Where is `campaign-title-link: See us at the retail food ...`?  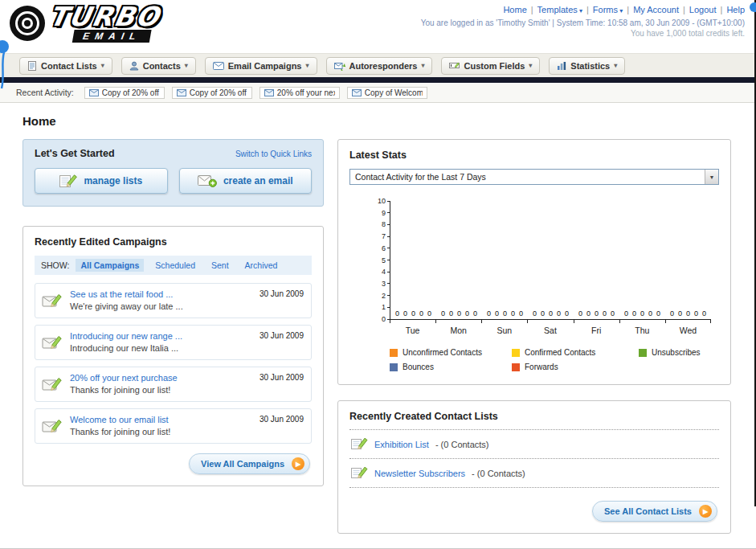
campaign-title-link: See us at the retail food ... is located at coordinates (127, 294).